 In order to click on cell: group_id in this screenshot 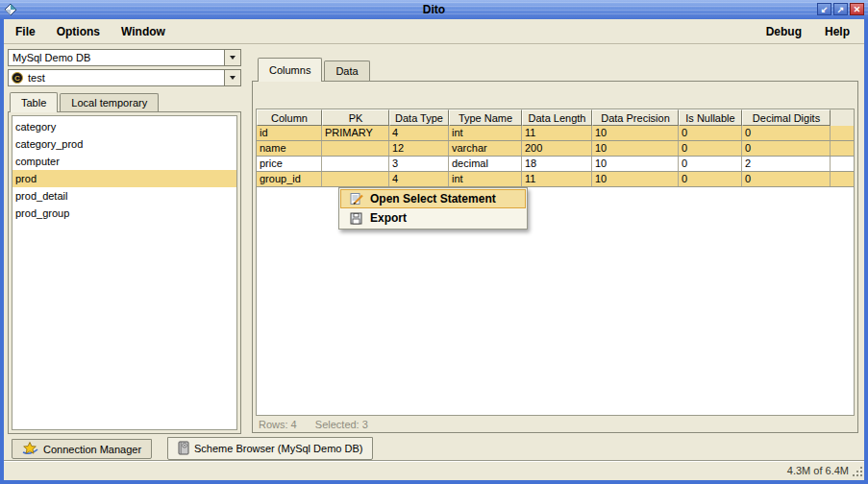, I will do `click(289, 179)`.